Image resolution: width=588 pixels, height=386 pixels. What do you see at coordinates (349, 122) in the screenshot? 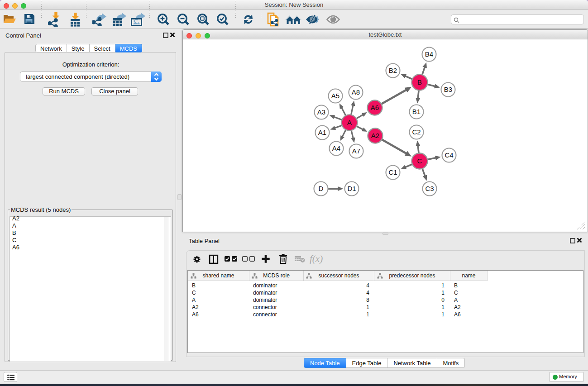
I see `svg-text: A` at bounding box center [349, 122].